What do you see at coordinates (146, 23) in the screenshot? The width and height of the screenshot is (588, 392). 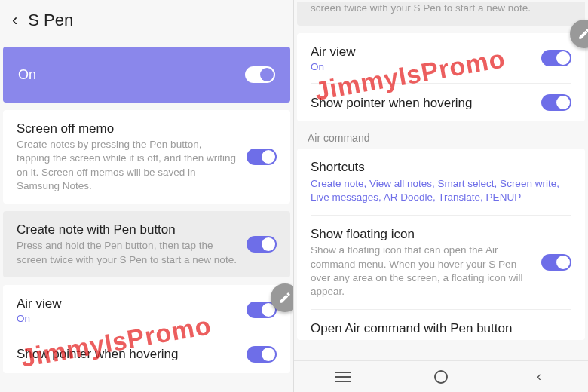 I see `header: ‹ S Pen` at bounding box center [146, 23].